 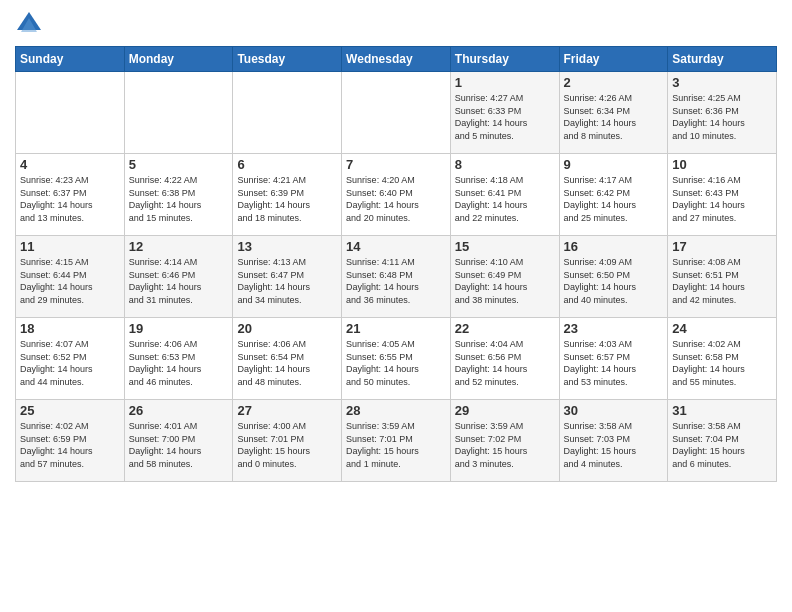 I want to click on day-number: 29, so click(x=505, y=410).